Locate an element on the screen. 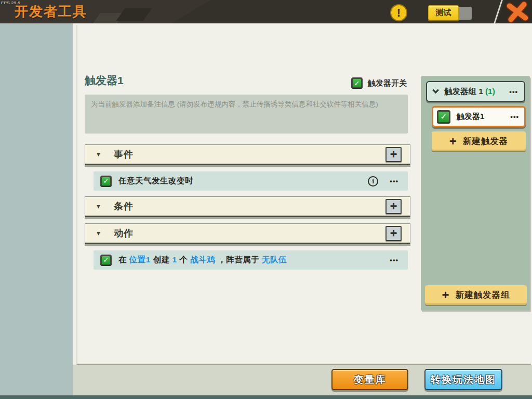 Image resolution: width=532 pixels, height=399 pixels. test-button: 测试 is located at coordinates (444, 12).